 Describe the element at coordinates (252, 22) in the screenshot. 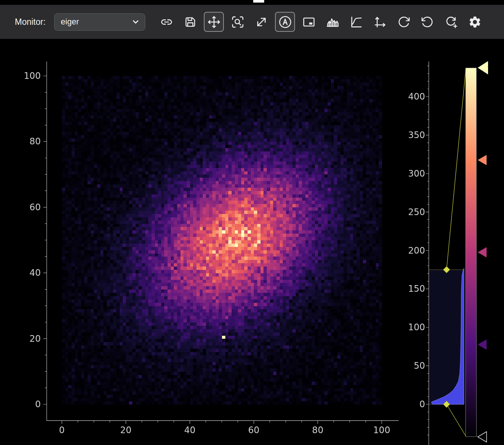

I see `toolbar: Monitor: eiger` at that location.